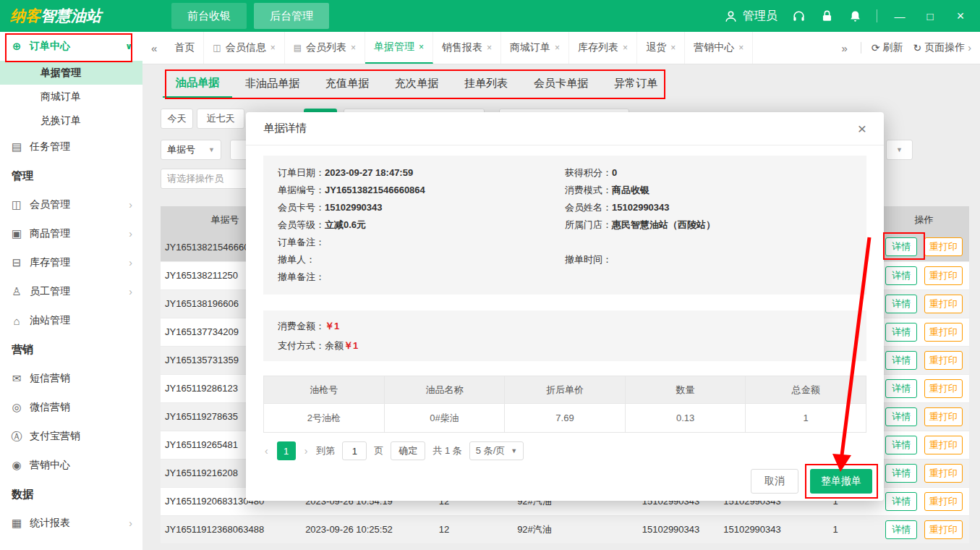  I want to click on field-value: 0, so click(615, 173).